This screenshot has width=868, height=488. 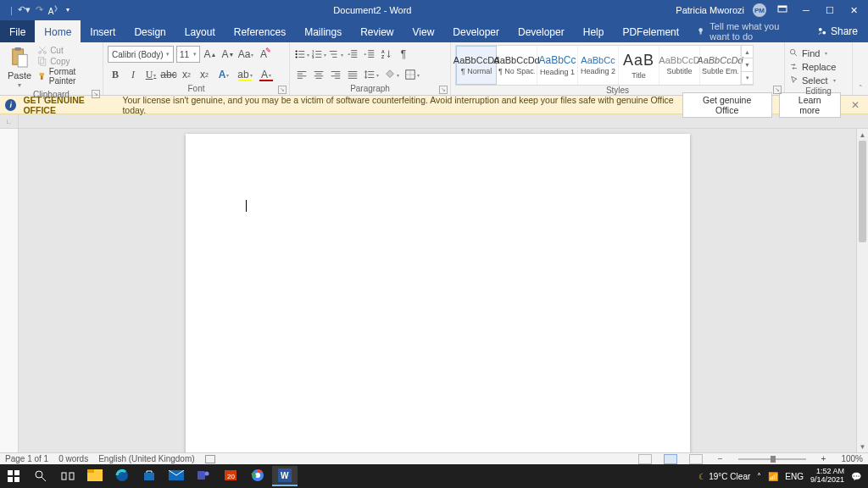 I want to click on print-layout-button, so click(x=670, y=459).